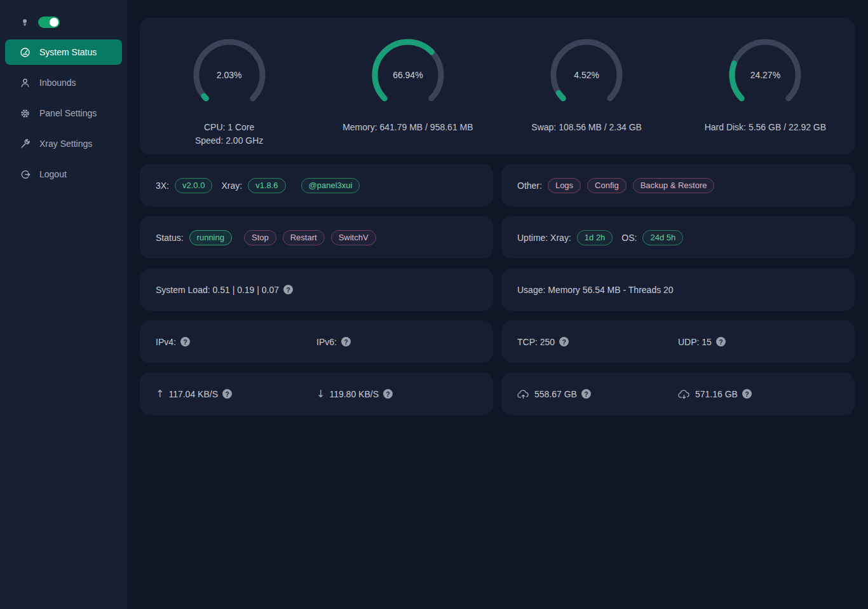  What do you see at coordinates (25, 144) in the screenshot?
I see `wrench-icon` at bounding box center [25, 144].